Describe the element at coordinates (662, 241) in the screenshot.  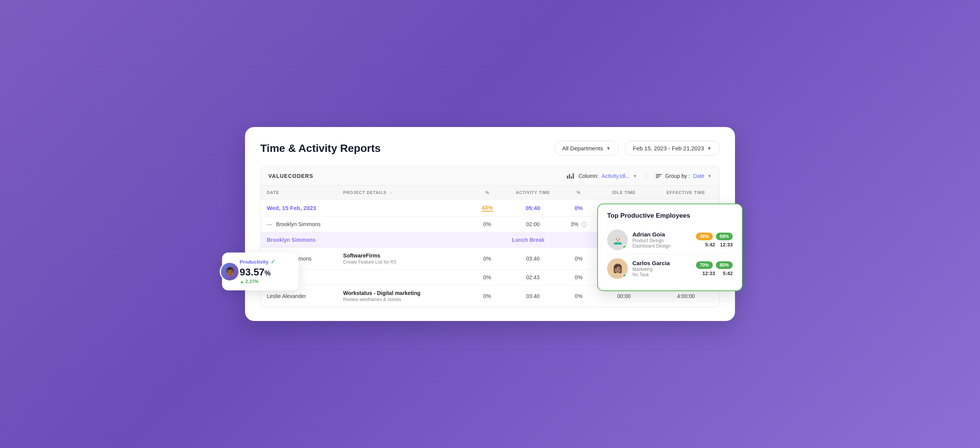
I see `employee-role: Product Design` at that location.